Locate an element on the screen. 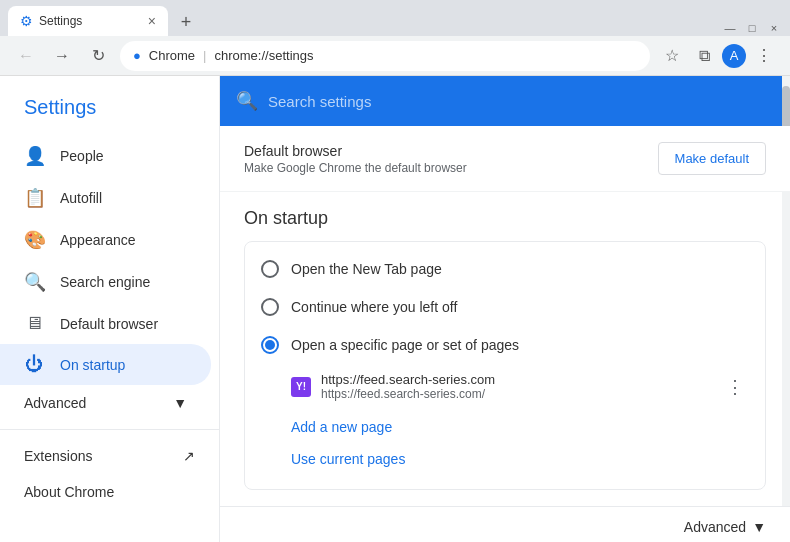  sidebar-item-on-startup: ⏻ On startup is located at coordinates (106, 364).